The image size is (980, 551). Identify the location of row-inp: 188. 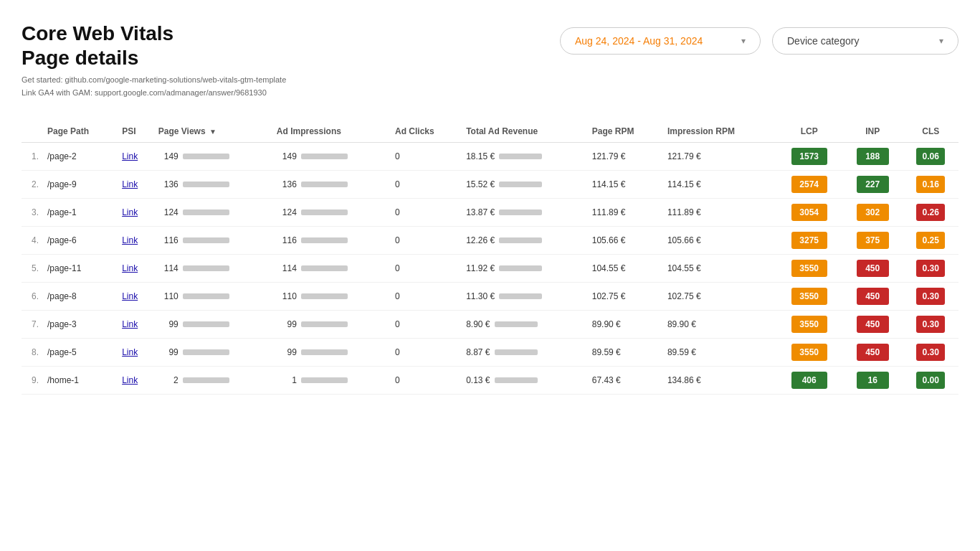
(873, 156).